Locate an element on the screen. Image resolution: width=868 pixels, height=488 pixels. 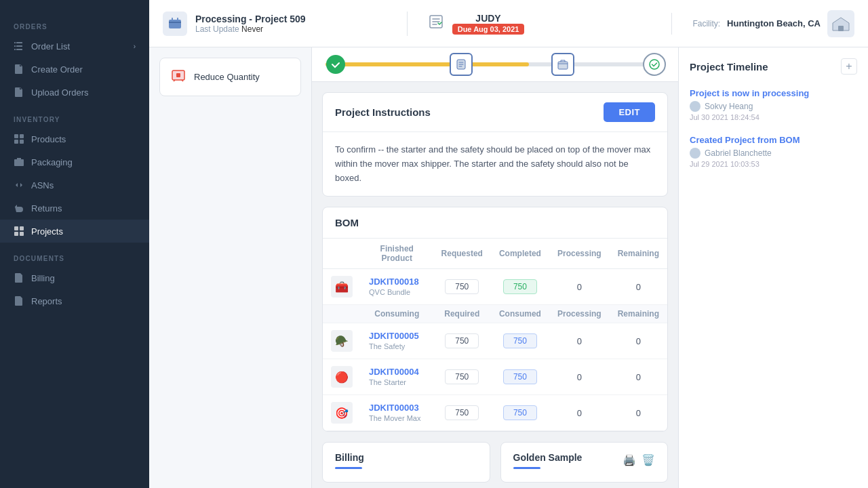
golden-sample-title: Golden Sample is located at coordinates (548, 458).